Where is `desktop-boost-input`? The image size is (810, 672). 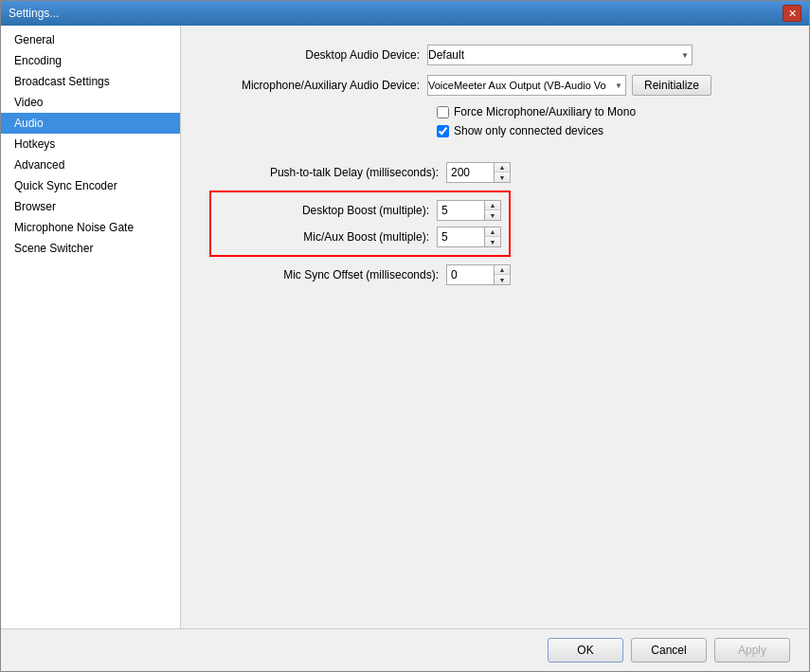 desktop-boost-input is located at coordinates (461, 210).